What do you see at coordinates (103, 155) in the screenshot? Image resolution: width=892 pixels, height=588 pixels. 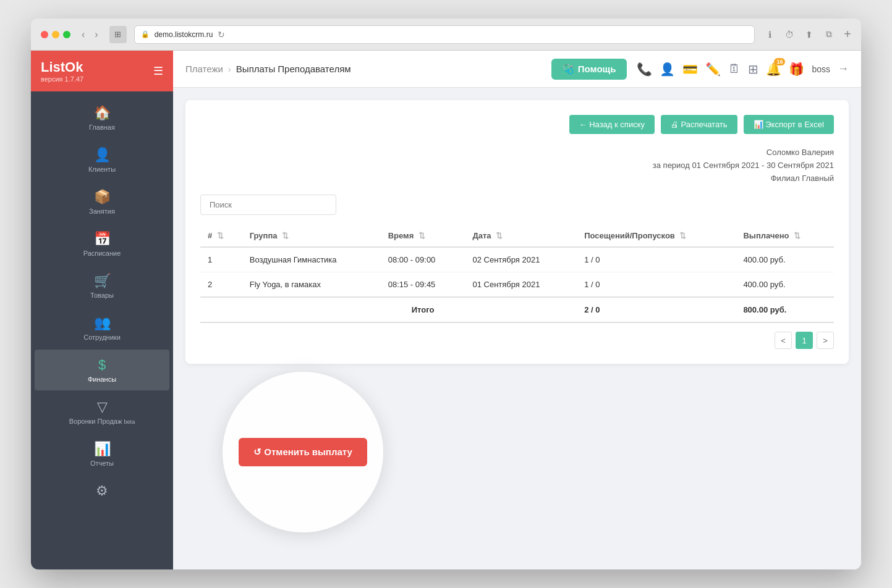 I see `clients-icon: 👤` at bounding box center [103, 155].